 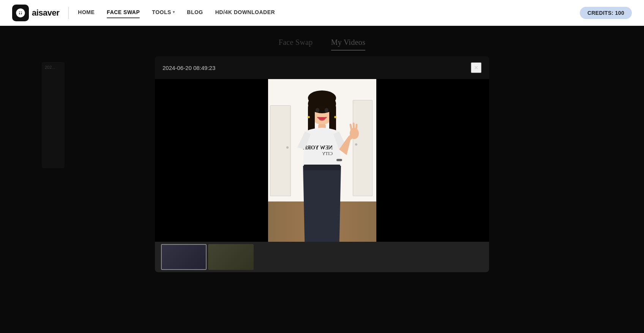 I want to click on modal-header: 2024-06-20 08:49:23 ×, so click(x=322, y=68).